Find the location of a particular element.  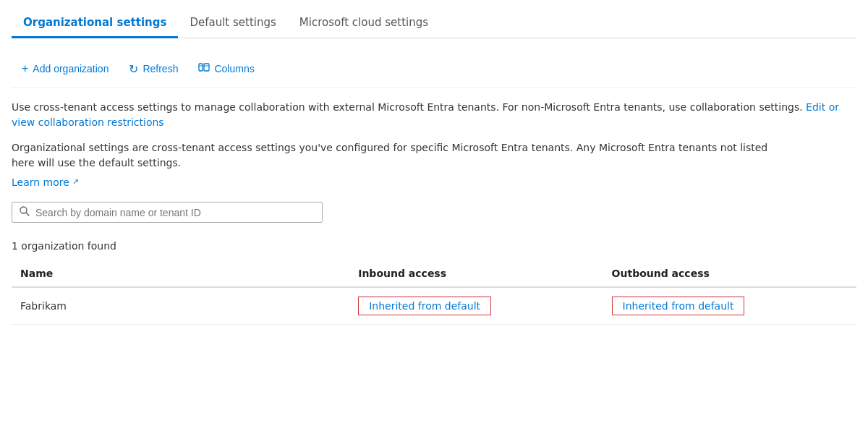

table-row: FabrikamInherited from defaultInherited … is located at coordinates (434, 306).